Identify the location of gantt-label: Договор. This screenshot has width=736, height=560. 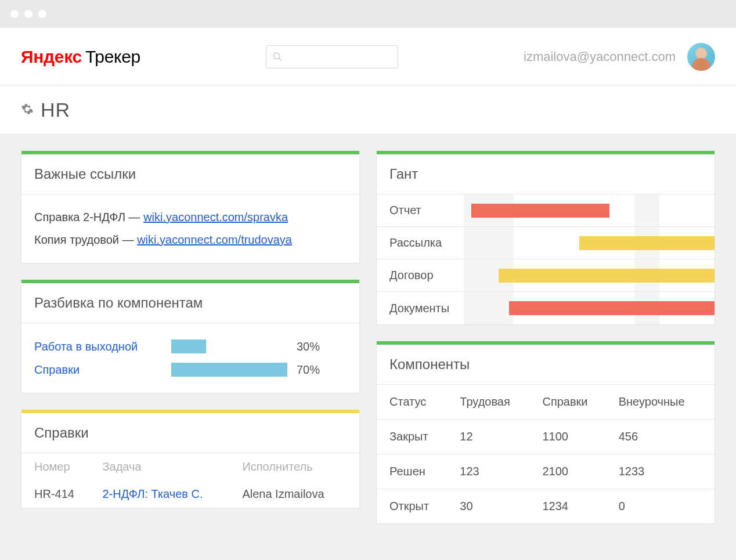
(420, 275).